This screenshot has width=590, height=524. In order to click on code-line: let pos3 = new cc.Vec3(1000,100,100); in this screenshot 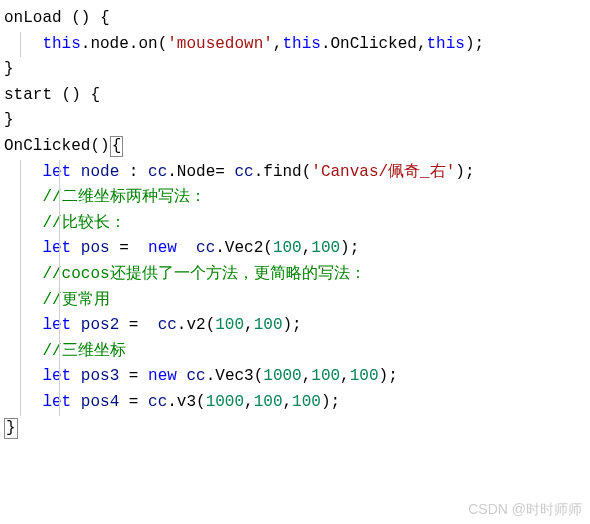, I will do `click(295, 377)`.